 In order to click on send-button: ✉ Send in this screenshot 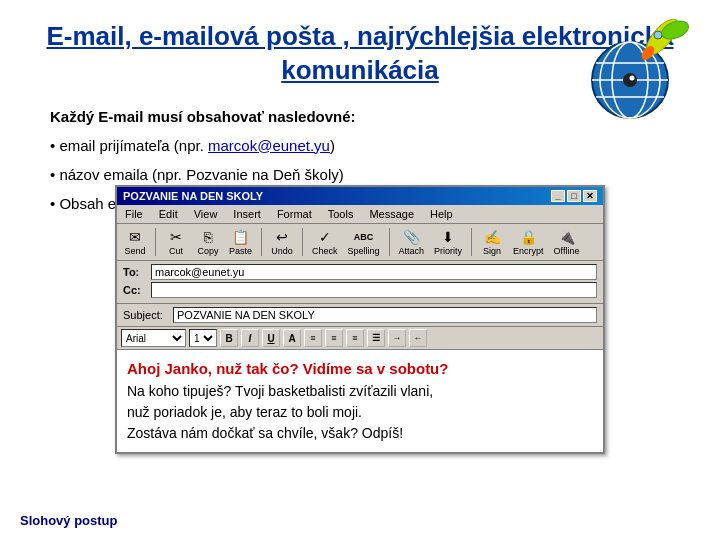, I will do `click(135, 242)`.